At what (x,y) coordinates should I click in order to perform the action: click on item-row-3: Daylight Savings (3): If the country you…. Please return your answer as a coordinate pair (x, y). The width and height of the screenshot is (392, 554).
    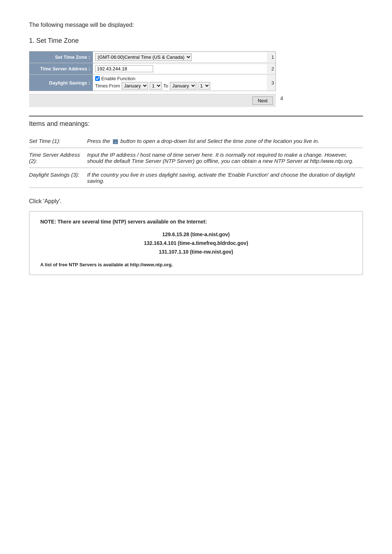
    Looking at the image, I should click on (196, 178).